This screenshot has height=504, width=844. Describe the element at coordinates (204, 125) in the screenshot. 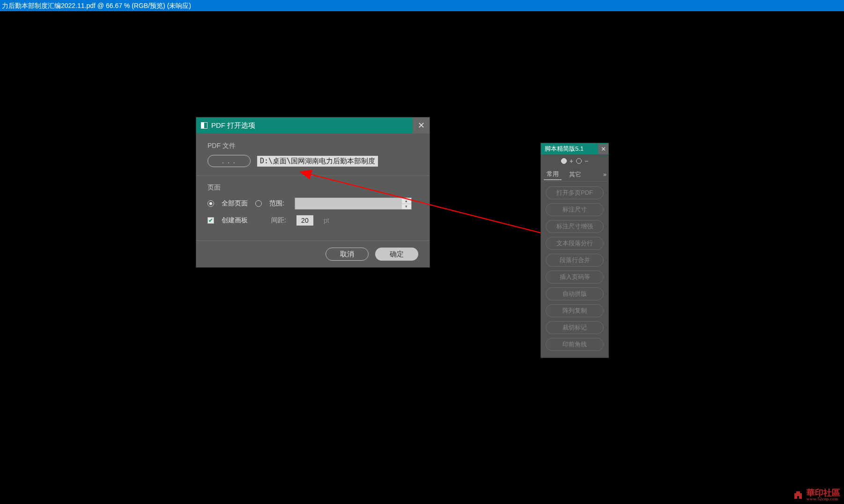

I see `dialog-system-icon` at that location.